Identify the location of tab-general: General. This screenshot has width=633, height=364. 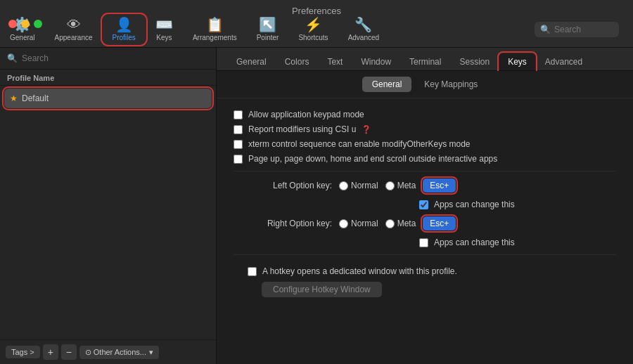
(252, 62).